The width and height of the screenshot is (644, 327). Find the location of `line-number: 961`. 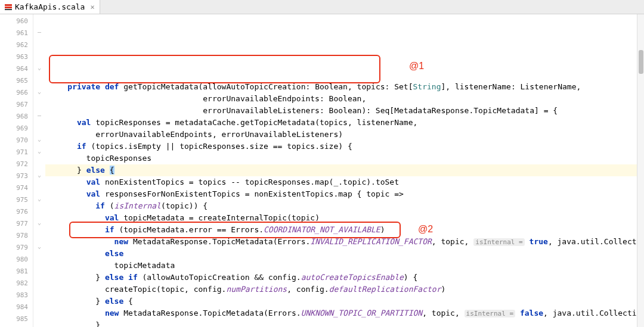

line-number: 961 is located at coordinates (17, 33).